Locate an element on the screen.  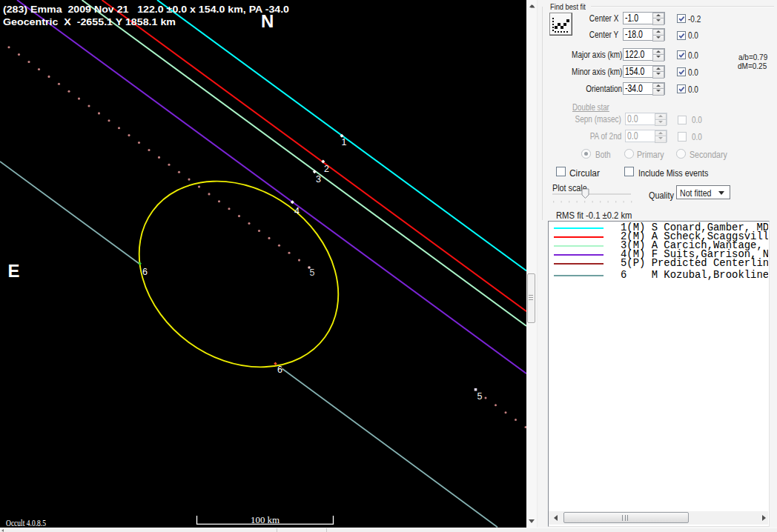
svg-text:(283) Emma 2009 Nov 21 122.: (283) Emma 2009 Nov 21 122.0 ±0.0 x 154.… is located at coordinates (146, 9).